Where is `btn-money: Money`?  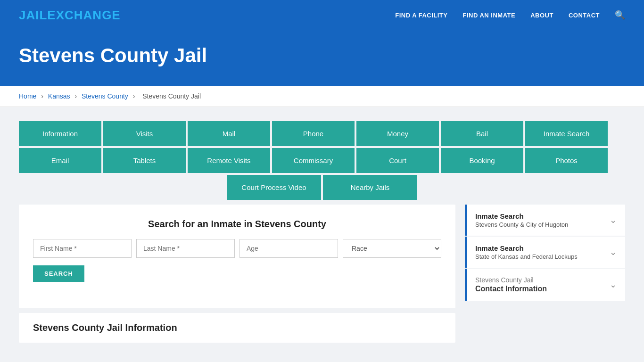
btn-money: Money is located at coordinates (398, 134).